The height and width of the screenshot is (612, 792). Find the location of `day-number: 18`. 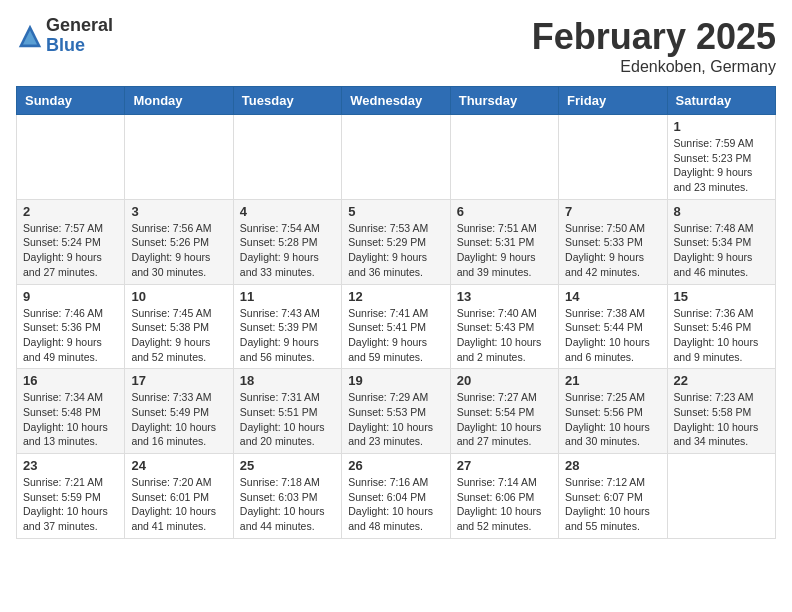

day-number: 18 is located at coordinates (288, 380).